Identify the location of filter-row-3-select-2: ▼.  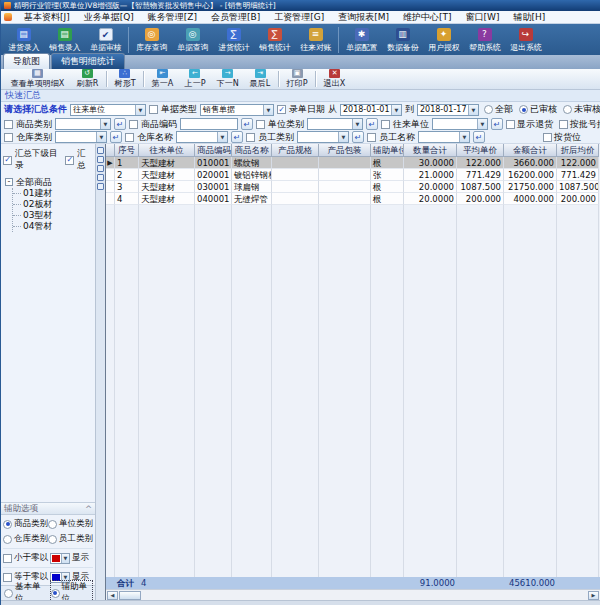
(202, 137).